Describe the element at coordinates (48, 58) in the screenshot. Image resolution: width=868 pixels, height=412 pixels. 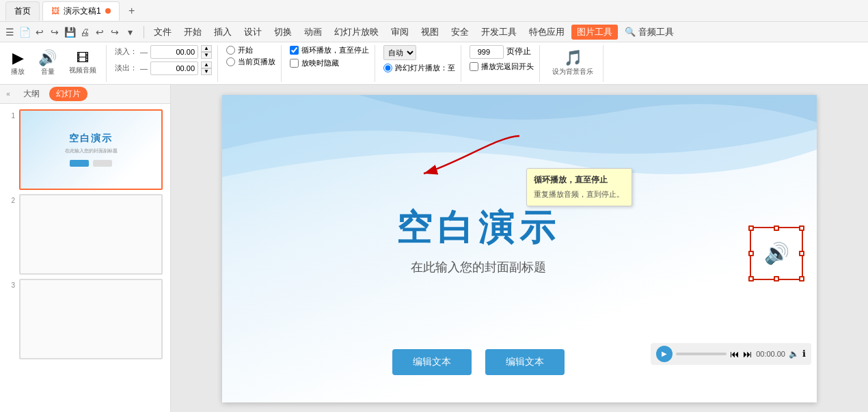
I see `volume-icon: 🔊` at that location.